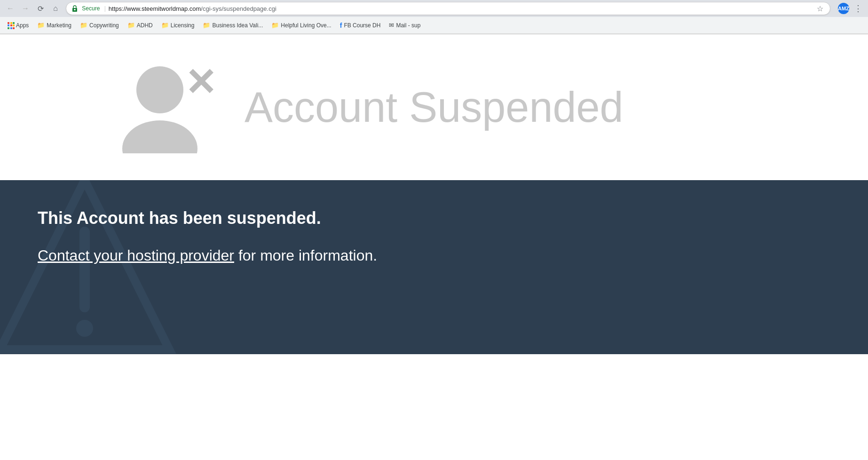 This screenshot has width=868, height=460. What do you see at coordinates (434, 107) in the screenshot?
I see `suspended-title: Account Suspended` at bounding box center [434, 107].